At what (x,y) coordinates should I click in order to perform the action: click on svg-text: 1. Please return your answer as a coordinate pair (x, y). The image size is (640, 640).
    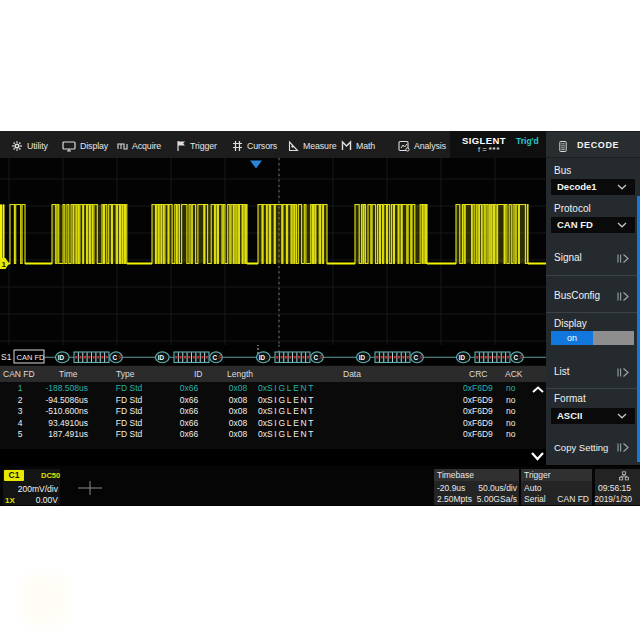
    Looking at the image, I should click on (4, 264).